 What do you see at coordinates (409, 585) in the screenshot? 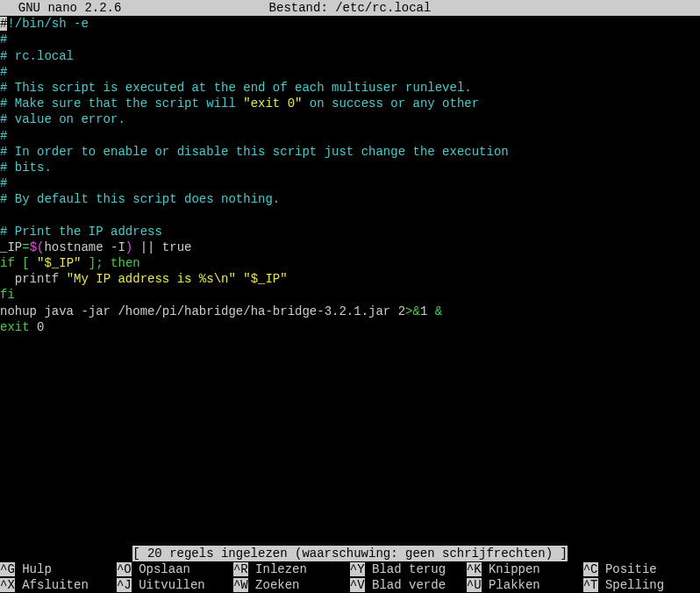
I see `shortcut-item: ^V Blad verde` at bounding box center [409, 585].